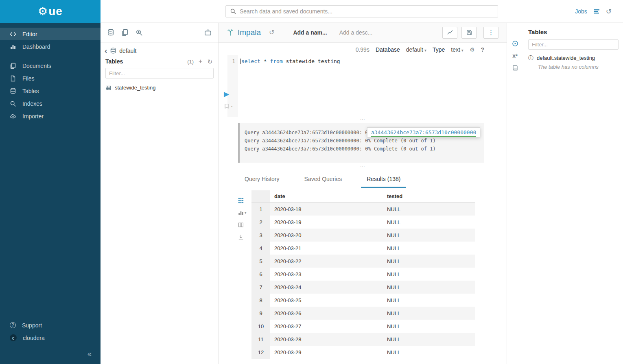 Image resolution: width=623 pixels, height=364 pixels. What do you see at coordinates (241, 213) in the screenshot?
I see `bar-chart-icon` at bounding box center [241, 213].